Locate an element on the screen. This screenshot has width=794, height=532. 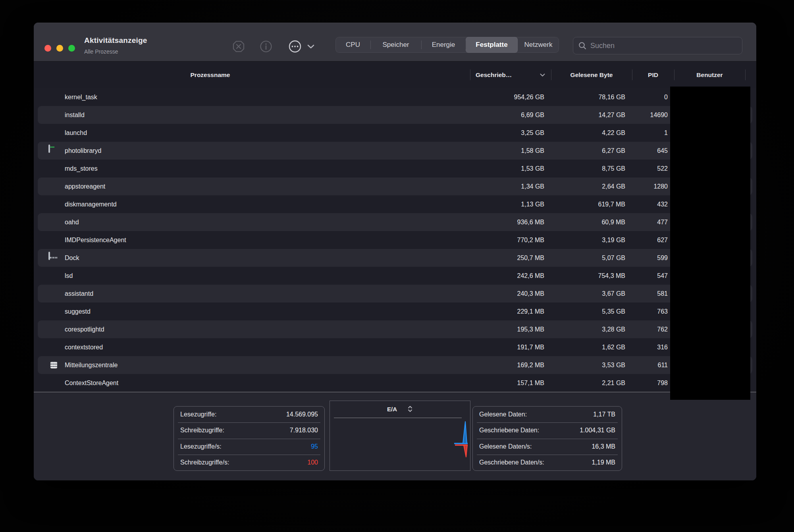
search-input is located at coordinates (664, 46).